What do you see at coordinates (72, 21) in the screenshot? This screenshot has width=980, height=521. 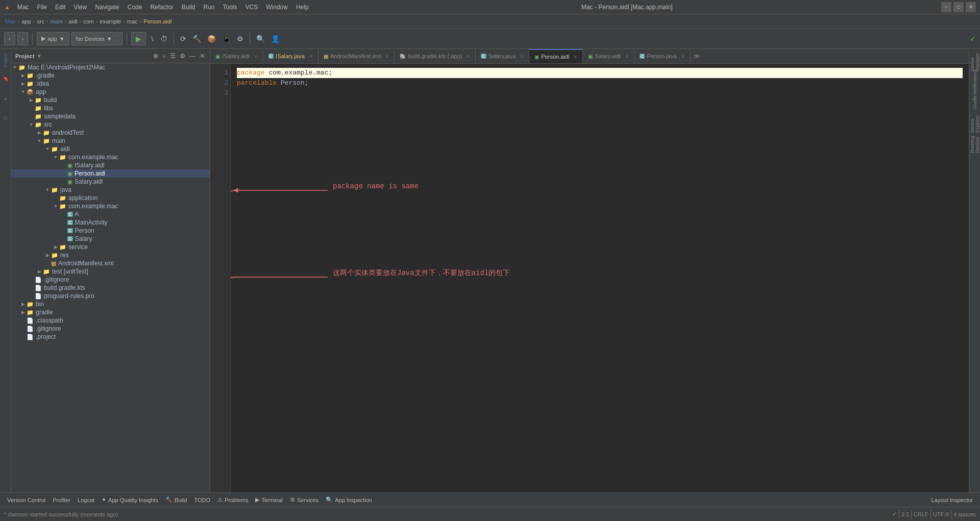 I see `breadcrumb-aidl: aidl` at bounding box center [72, 21].